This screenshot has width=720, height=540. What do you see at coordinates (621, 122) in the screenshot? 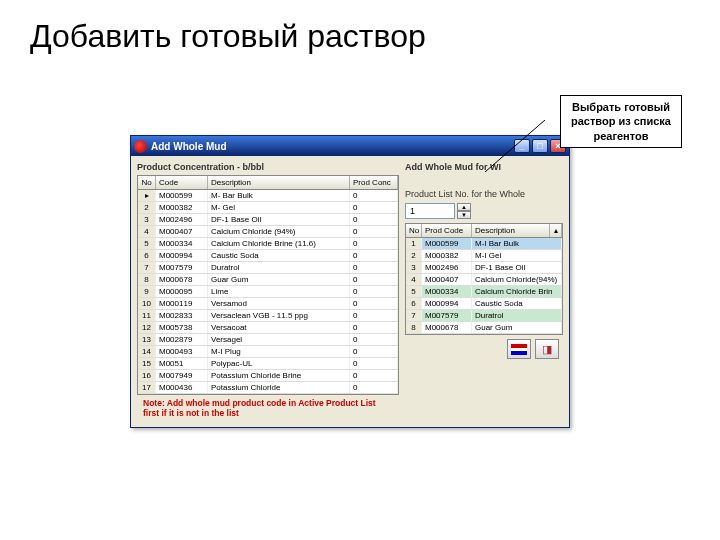
I see `callout-box: Выбрать готовый раствор из списка реаген…` at bounding box center [621, 122].